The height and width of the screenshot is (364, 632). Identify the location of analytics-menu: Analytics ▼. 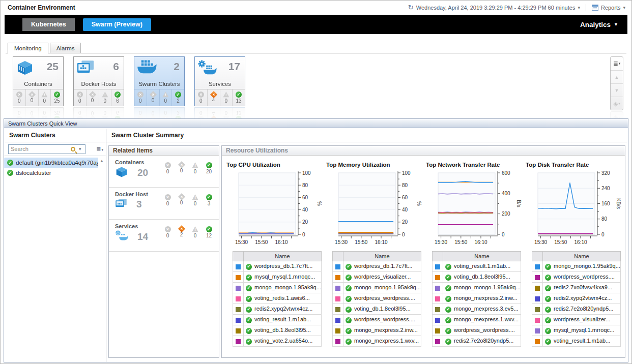
(599, 24).